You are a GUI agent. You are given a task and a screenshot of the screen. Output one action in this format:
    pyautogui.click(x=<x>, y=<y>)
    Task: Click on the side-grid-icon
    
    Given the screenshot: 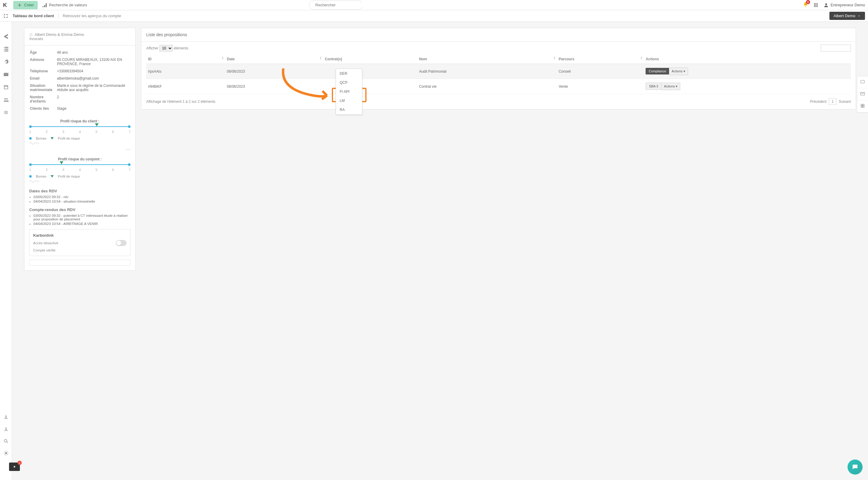 What is the action you would take?
    pyautogui.click(x=863, y=107)
    